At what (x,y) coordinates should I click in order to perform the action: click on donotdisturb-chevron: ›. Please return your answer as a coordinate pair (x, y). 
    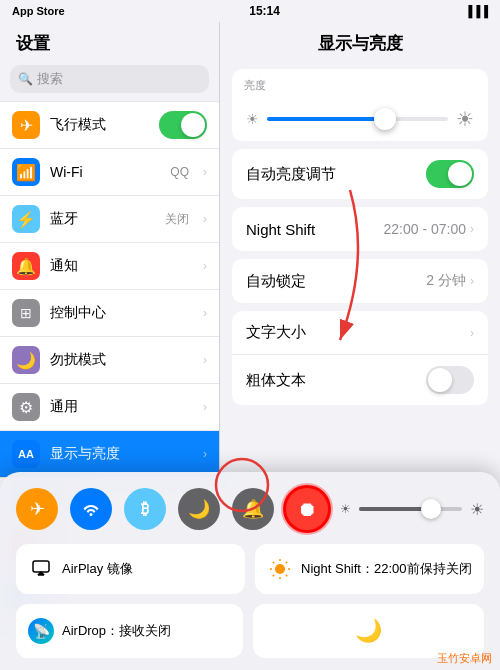
    Looking at the image, I should click on (205, 360).